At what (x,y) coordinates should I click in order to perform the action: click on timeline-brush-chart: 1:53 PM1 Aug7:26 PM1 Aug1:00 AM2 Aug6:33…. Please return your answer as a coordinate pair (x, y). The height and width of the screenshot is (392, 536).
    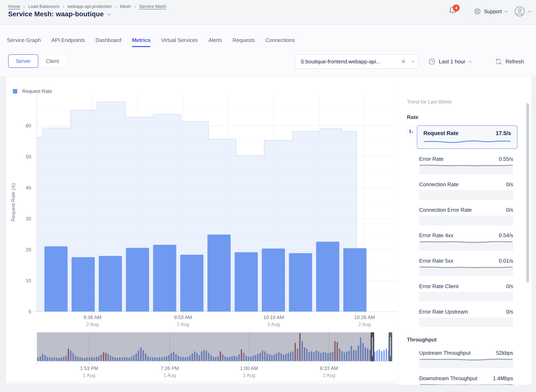
    Looking at the image, I should click on (202, 355).